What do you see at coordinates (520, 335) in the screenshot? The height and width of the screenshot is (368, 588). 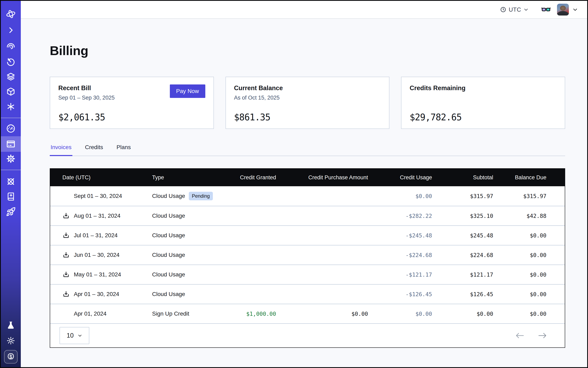 I see `arrow-left-icon` at bounding box center [520, 335].